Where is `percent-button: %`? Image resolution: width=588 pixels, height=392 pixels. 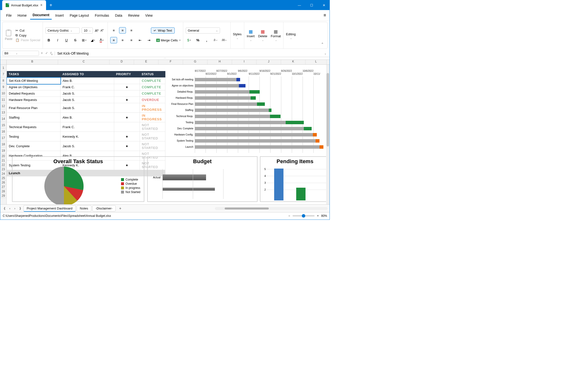 percent-button: % is located at coordinates (198, 40).